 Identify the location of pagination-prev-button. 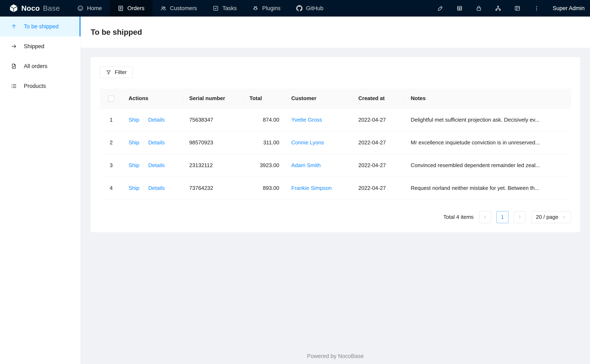
(485, 217).